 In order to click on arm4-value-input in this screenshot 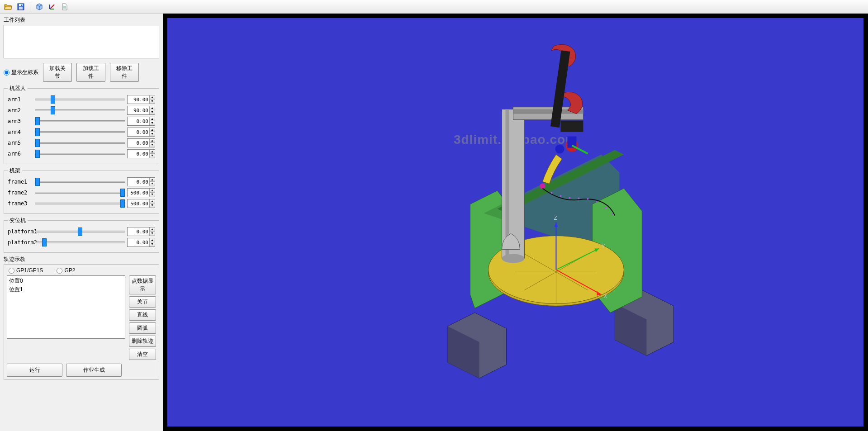, I will do `click(138, 132)`.